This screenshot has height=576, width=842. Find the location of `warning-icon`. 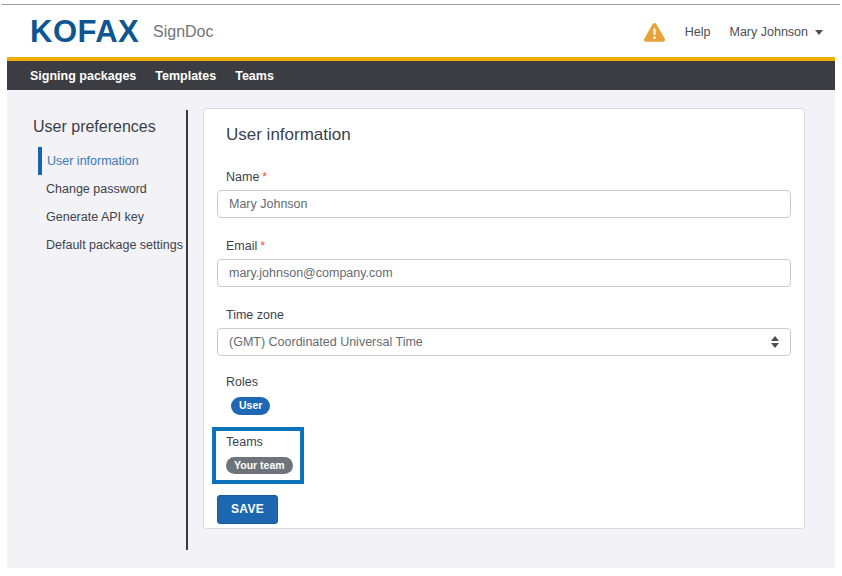

warning-icon is located at coordinates (654, 32).